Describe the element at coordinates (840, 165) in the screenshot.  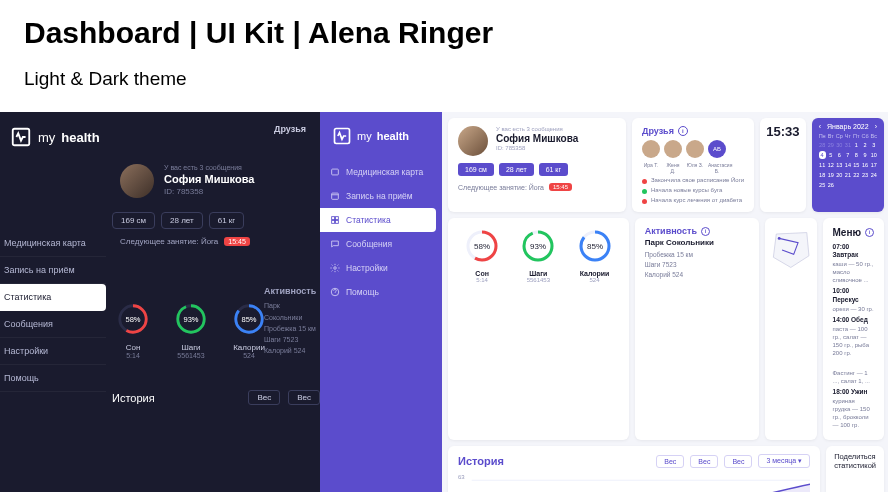
I see `calendar-day: 13` at that location.